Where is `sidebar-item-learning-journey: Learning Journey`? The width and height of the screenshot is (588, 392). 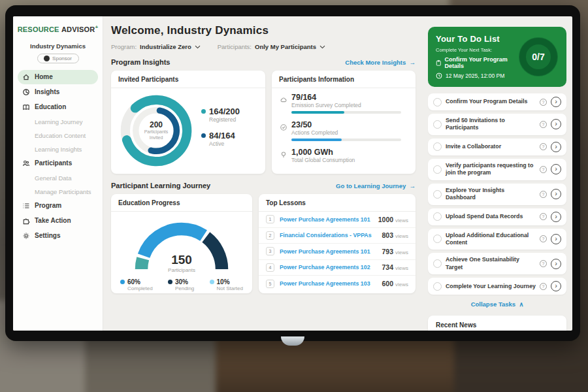 sidebar-item-learning-journey: Learning Journey is located at coordinates (57, 122).